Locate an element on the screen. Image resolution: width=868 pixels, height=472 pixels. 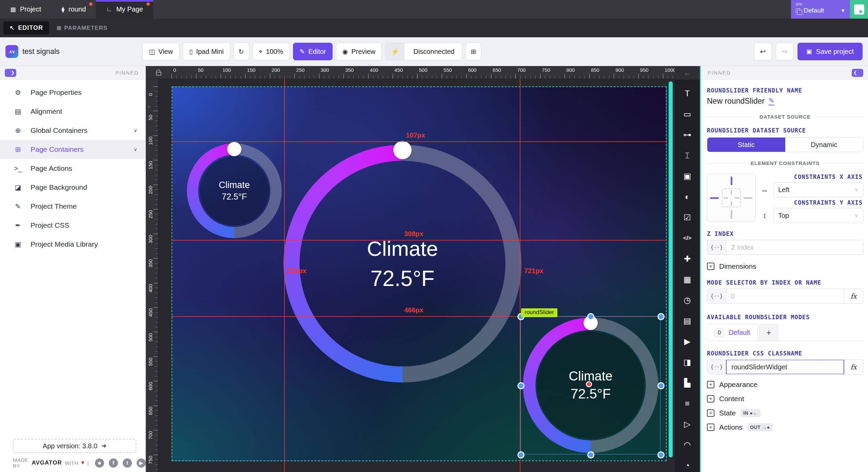
parameters-mode-tab: ⊠ PARAMETERS is located at coordinates (82, 28).